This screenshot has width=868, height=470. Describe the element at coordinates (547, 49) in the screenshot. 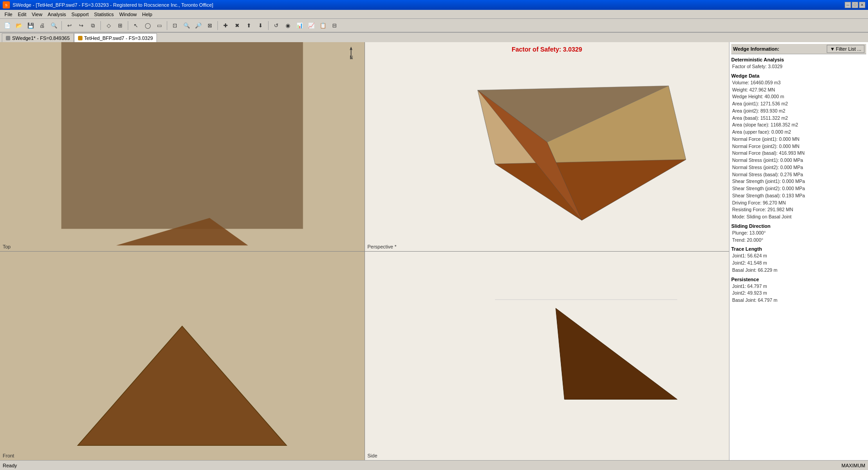

I see `fos-label: Factor of Safety: 3.0329` at that location.